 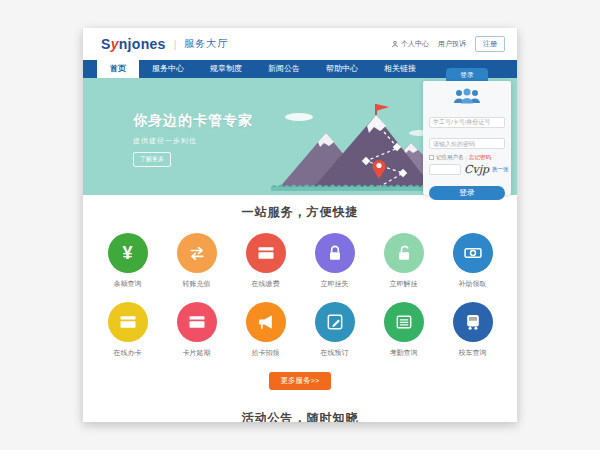 I want to click on user-icon, so click(x=395, y=44).